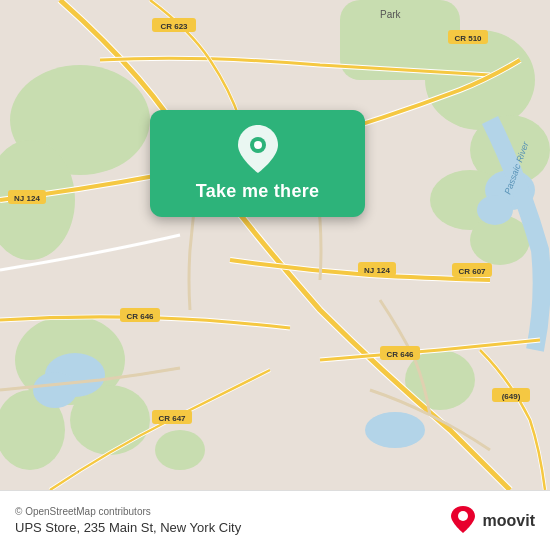 This screenshot has height=550, width=550. Describe the element at coordinates (275, 520) in the screenshot. I see `bottom-bar: © OpenStreetMap contributors UPS Store, …` at that location.